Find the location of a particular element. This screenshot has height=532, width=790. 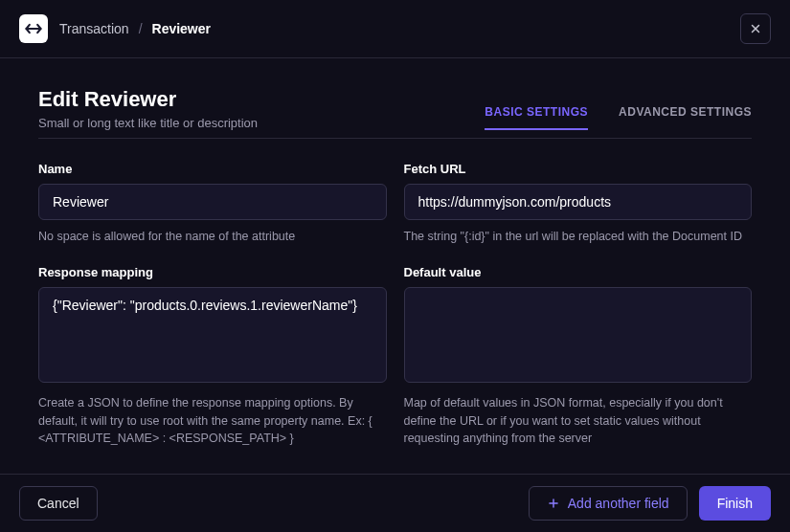

default-value-label: Default value is located at coordinates (578, 272).